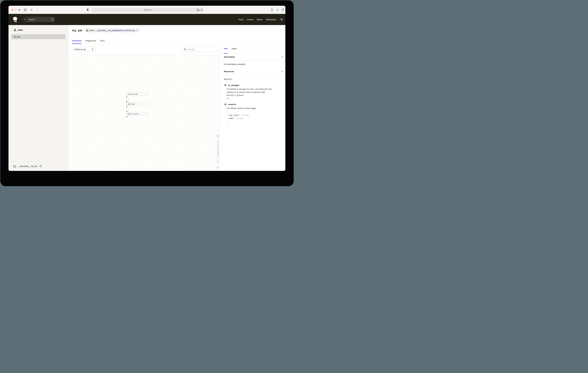 The width and height of the screenshot is (588, 373). I want to click on resource-description: The default colored console logger., so click(252, 109).